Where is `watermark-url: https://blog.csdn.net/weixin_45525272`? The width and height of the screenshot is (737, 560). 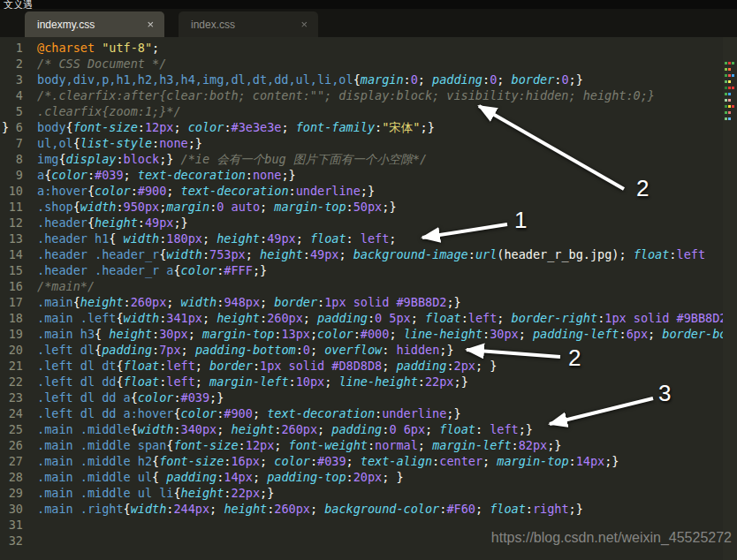
watermark-url: https://blog.csdn.net/weixin_45525272 is located at coordinates (612, 538).